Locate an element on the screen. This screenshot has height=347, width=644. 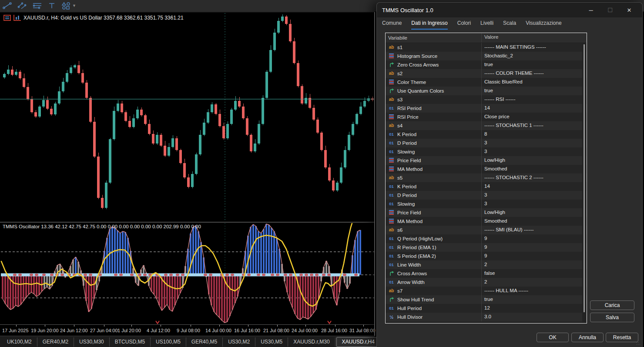
param-value: 8 is located at coordinates (534, 134).